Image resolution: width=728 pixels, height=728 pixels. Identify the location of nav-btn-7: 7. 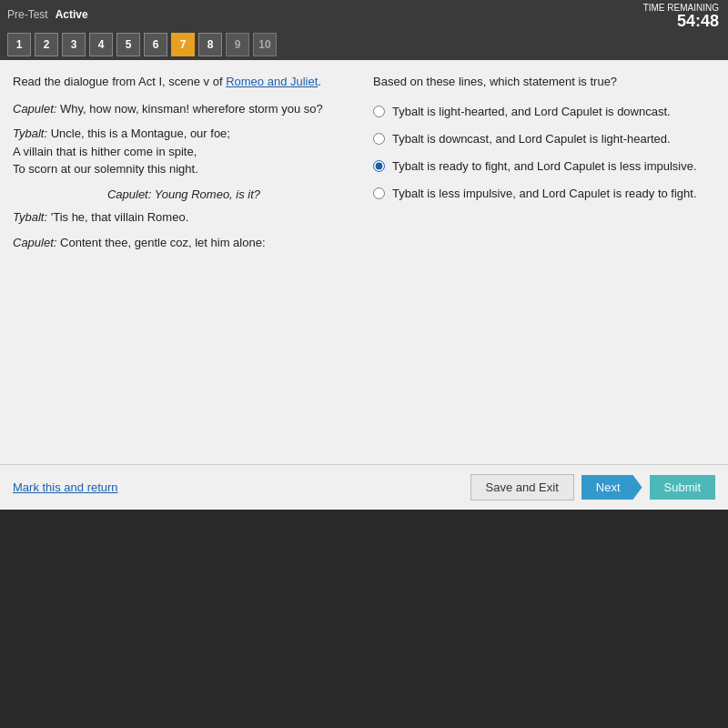
(183, 45).